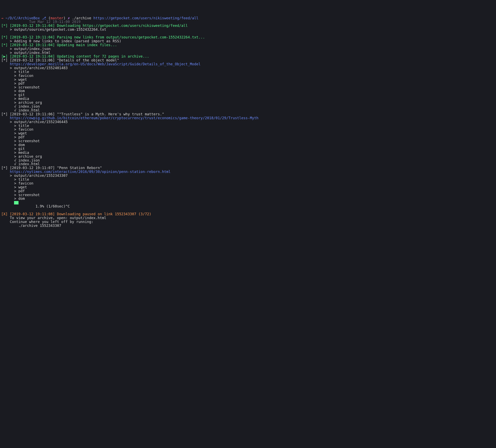  Describe the element at coordinates (248, 222) in the screenshot. I see `paused-hint: Continue where you left off by running:` at that location.